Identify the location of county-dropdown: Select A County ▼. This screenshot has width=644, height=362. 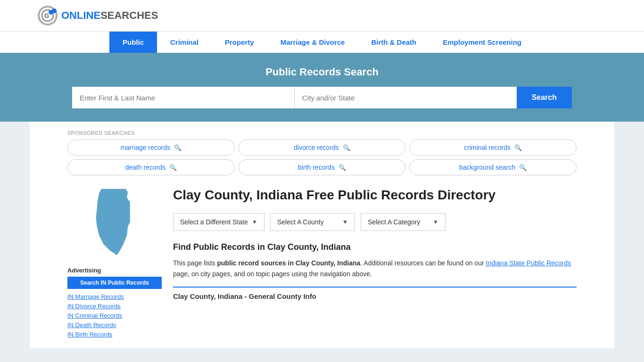
(313, 222).